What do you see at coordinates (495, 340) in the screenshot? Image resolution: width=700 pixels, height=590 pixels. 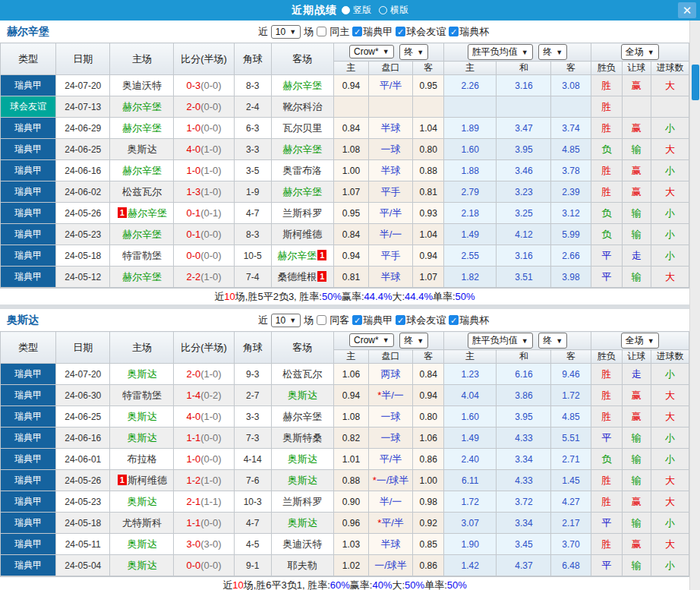 I see `mean-value: 胜平负均值` at bounding box center [495, 340].